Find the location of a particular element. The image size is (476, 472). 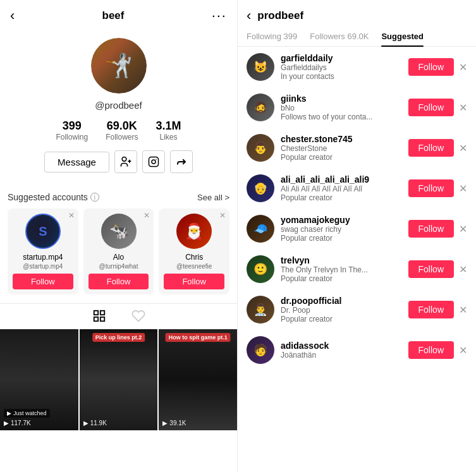

info-icon: i is located at coordinates (95, 197).